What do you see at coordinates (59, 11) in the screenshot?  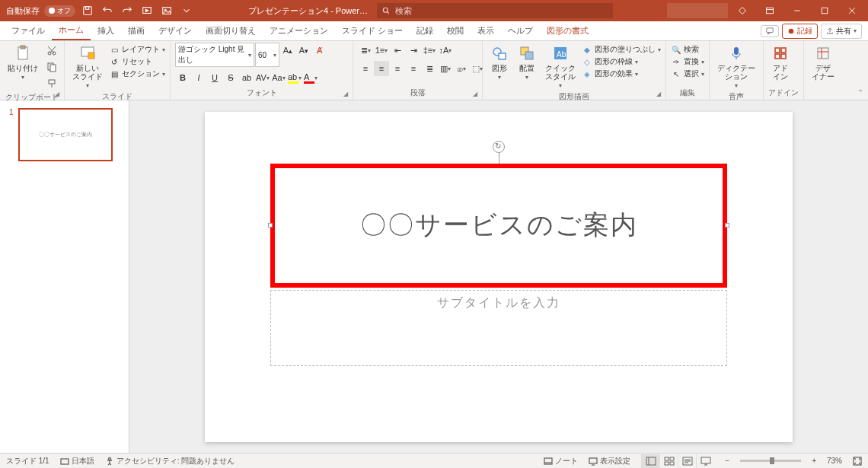 I see `autosave-toggle: オフ` at bounding box center [59, 11].